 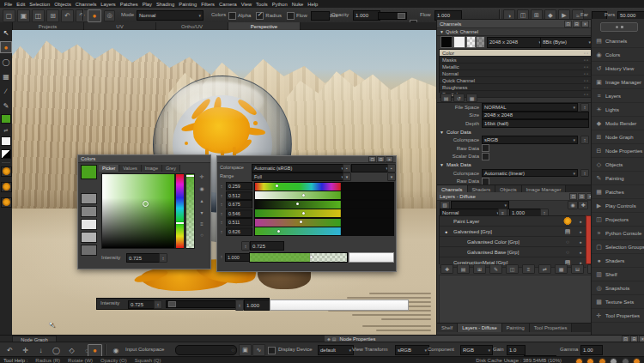 I want to click on menu-item: Python, so click(x=280, y=4).